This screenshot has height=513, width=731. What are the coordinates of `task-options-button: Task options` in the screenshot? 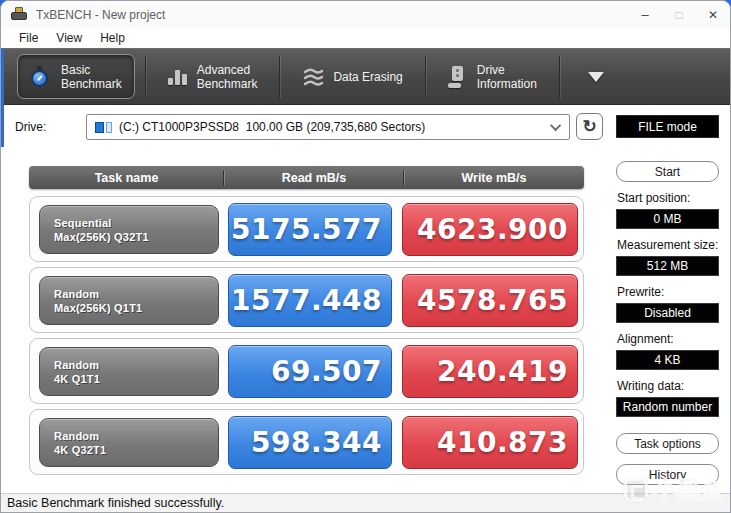 It's located at (668, 444).